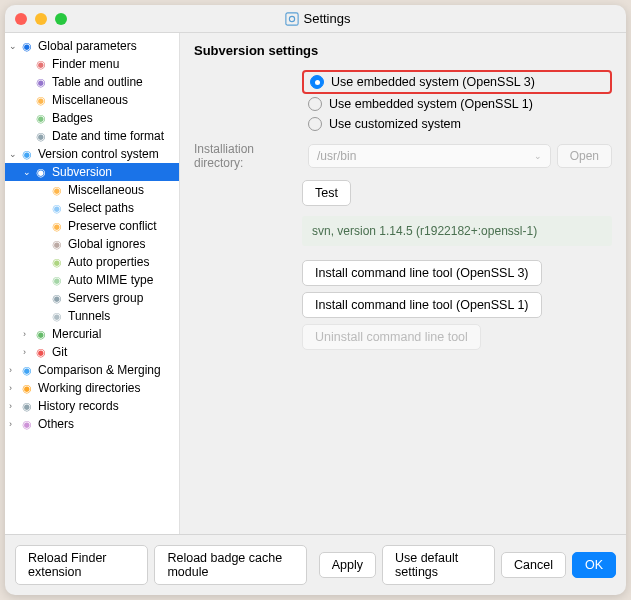  Describe the element at coordinates (92, 244) in the screenshot. I see `sidebar-item-global-ignores: ◉Global ignores` at that location.